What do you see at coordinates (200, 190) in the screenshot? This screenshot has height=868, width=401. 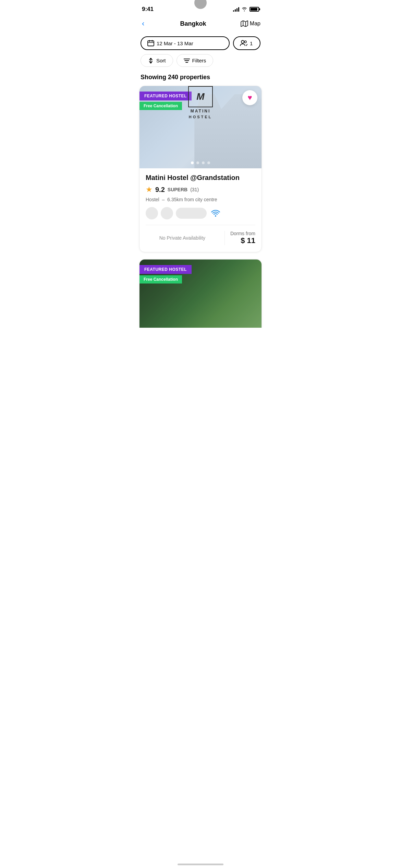 I see `rating-row: ★ 9.2 SUPERB (31)` at bounding box center [200, 190].